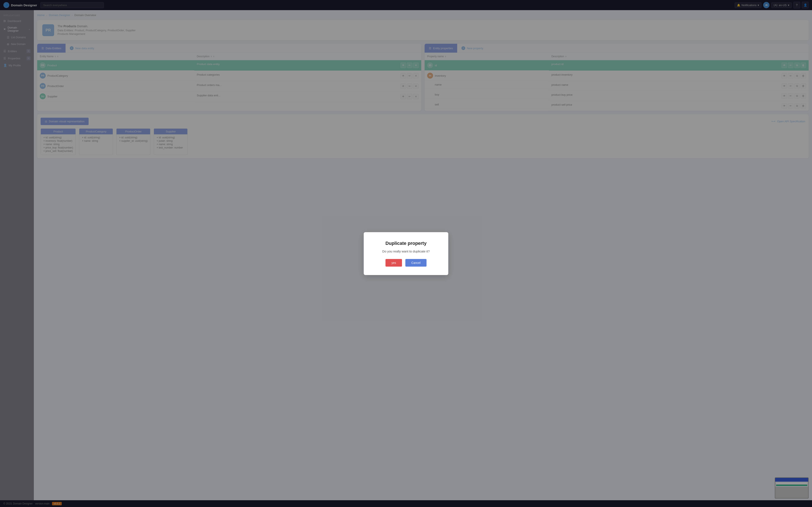 The width and height of the screenshot is (812, 507). Describe the element at coordinates (394, 263) in the screenshot. I see `yes-button: yes` at that location.